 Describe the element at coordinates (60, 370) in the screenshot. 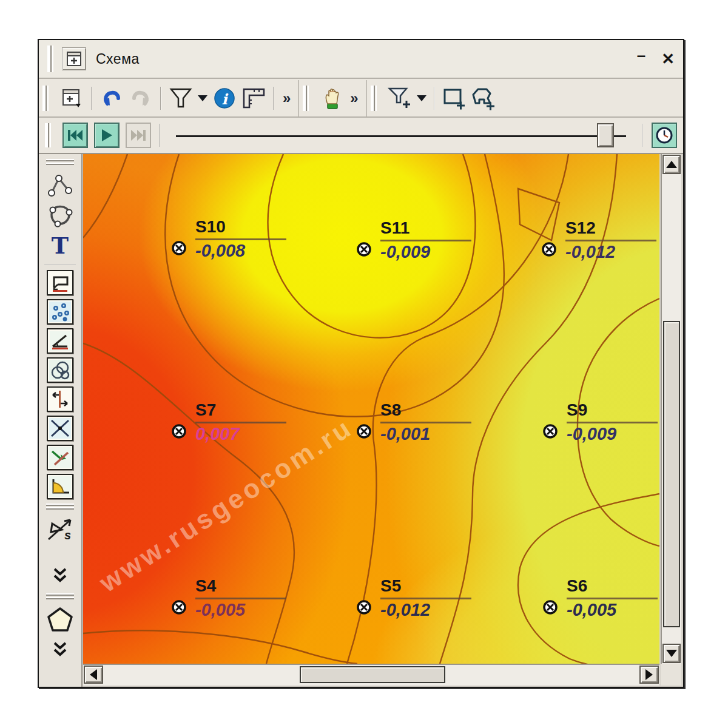

I see `circles-tool` at that location.